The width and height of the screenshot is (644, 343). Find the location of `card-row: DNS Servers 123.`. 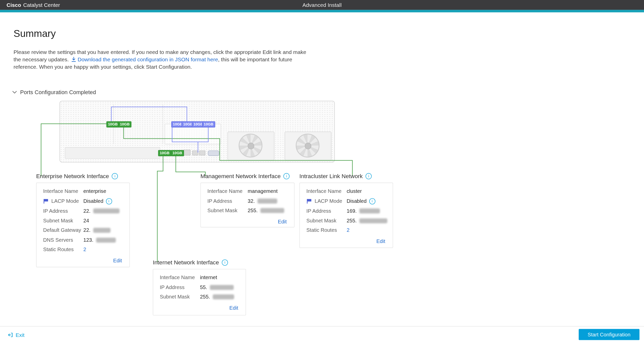

card-row: DNS Servers 123. is located at coordinates (83, 240).